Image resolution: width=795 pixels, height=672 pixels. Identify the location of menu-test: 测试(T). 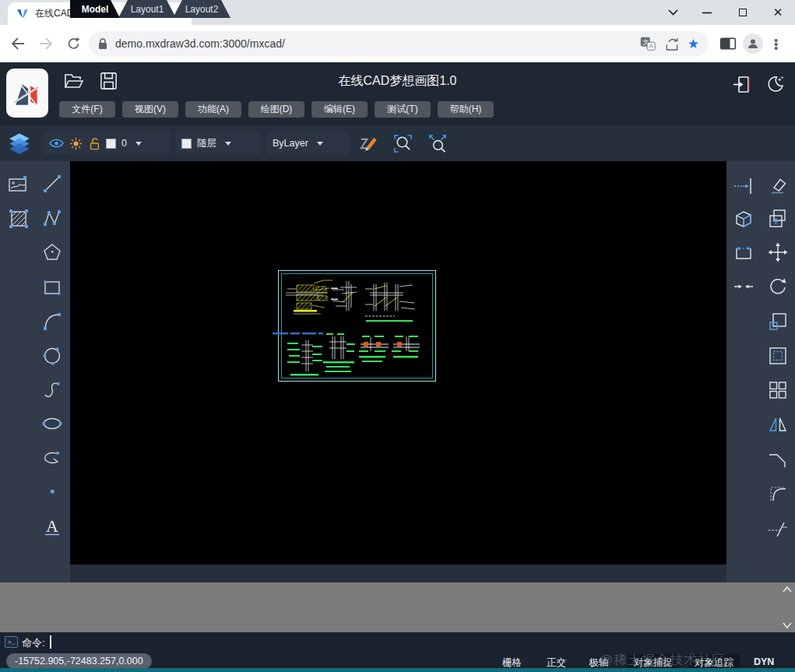
(403, 109).